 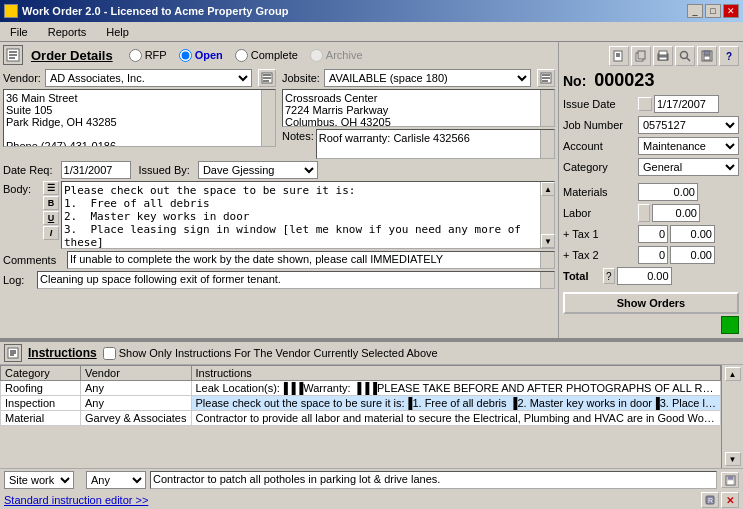 What do you see at coordinates (547, 260) in the screenshot?
I see `comments-scrollbar` at bounding box center [547, 260].